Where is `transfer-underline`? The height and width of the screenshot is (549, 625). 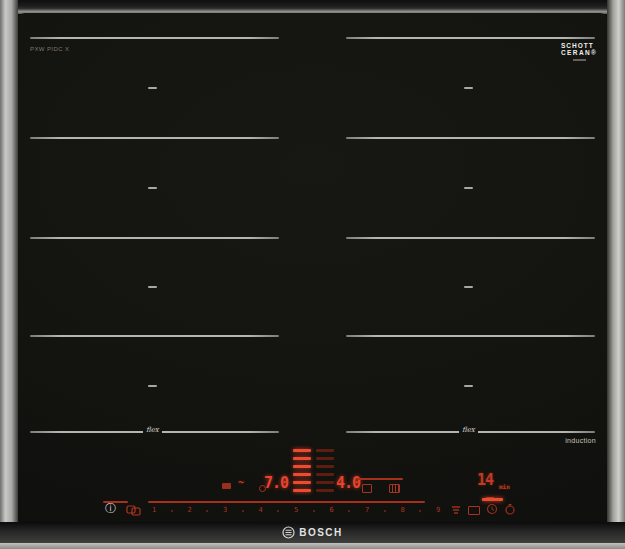
transfer-underline is located at coordinates (380, 479).